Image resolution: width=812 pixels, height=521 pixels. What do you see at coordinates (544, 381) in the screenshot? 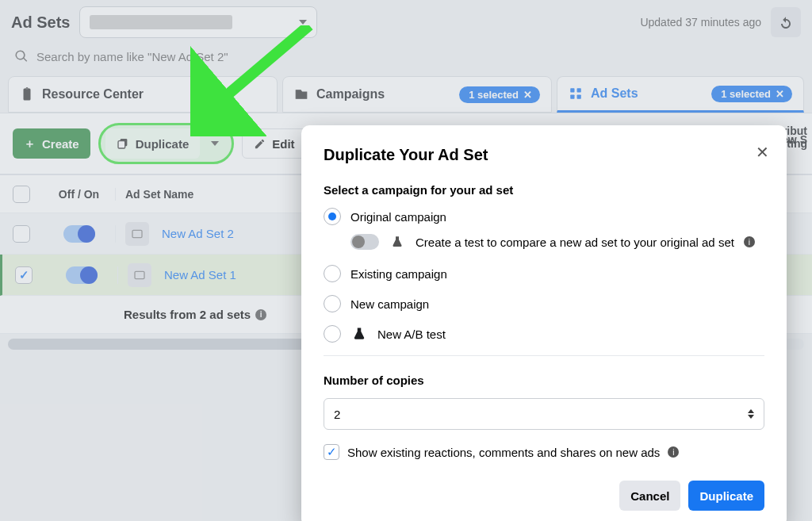
I see `copies-label: Number of copies` at bounding box center [544, 381].